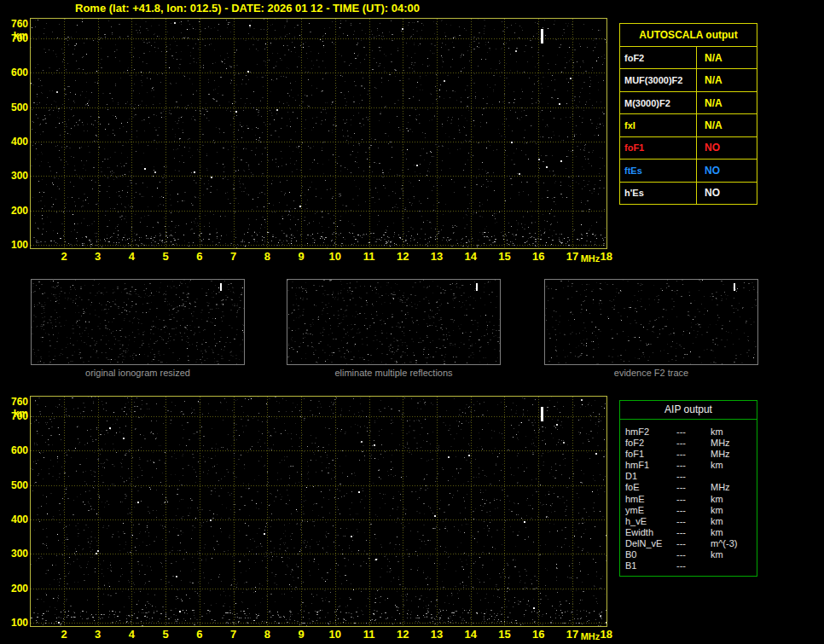 The height and width of the screenshot is (644, 824). What do you see at coordinates (651, 444) in the screenshot?
I see `aip-param-label: foF2` at bounding box center [651, 444].